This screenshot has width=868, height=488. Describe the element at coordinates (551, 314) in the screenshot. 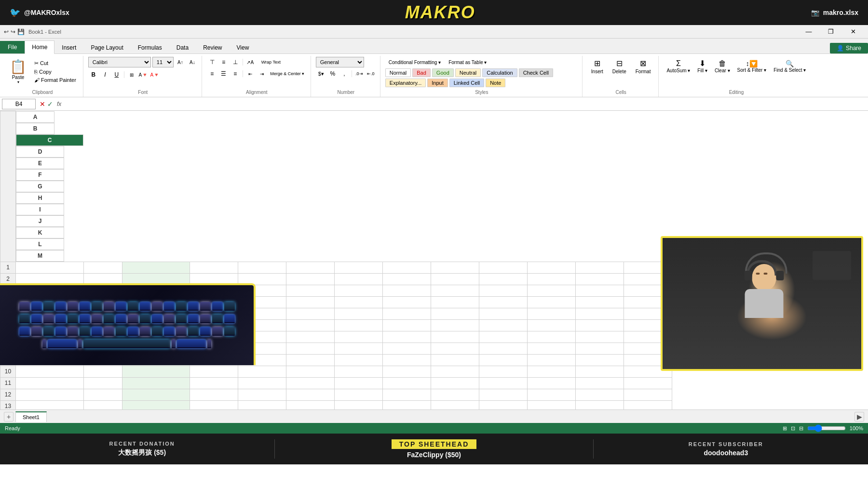

I see `cell-K5` at that location.